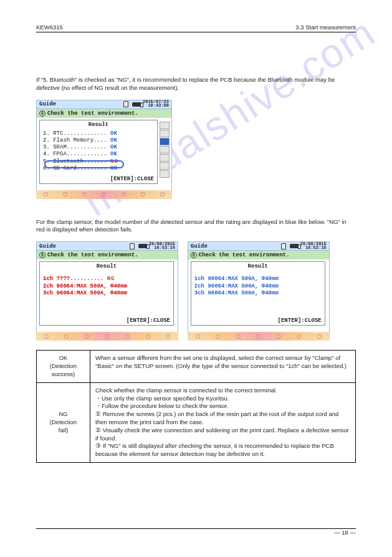 Image resolution: width=392 pixels, height=557 pixels. What do you see at coordinates (258, 293) in the screenshot?
I see `device3-inset: Result 1ch 96064:MAX 500A, Φ40mm 2ch 960…` at bounding box center [258, 293].